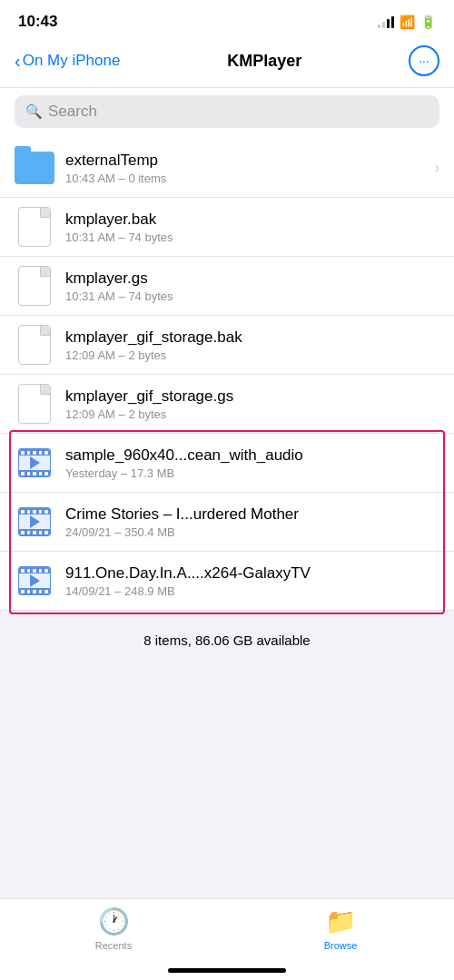 Image resolution: width=454 pixels, height=980 pixels. I want to click on list-item: kmplayer_gif_storage.gs 12:09 AM – 2 byt…, so click(227, 405).